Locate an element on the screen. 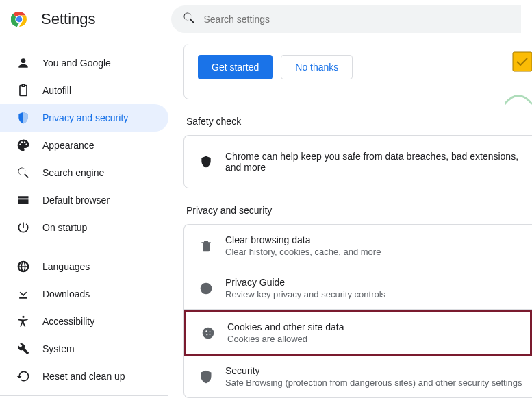 The image size is (532, 405). sidebar-item-reset-and-clean-up: Reset and clean up is located at coordinates (84, 376).